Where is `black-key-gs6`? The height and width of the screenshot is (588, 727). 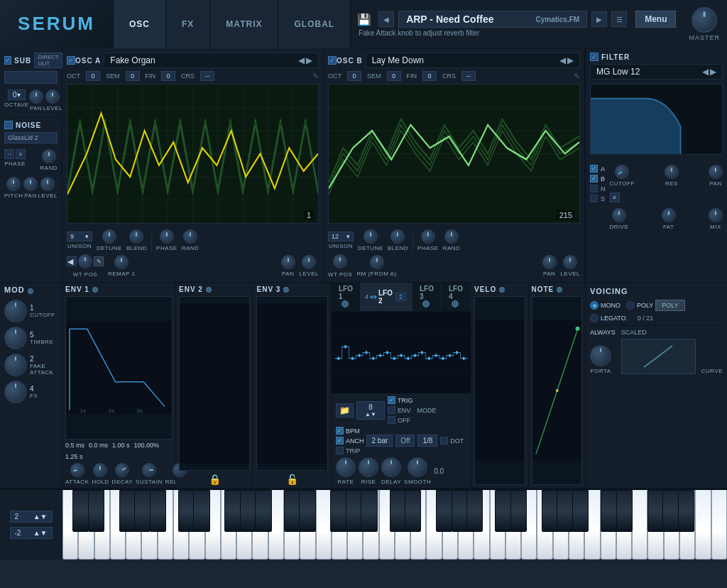
black-key-gs6 is located at coordinates (670, 511).